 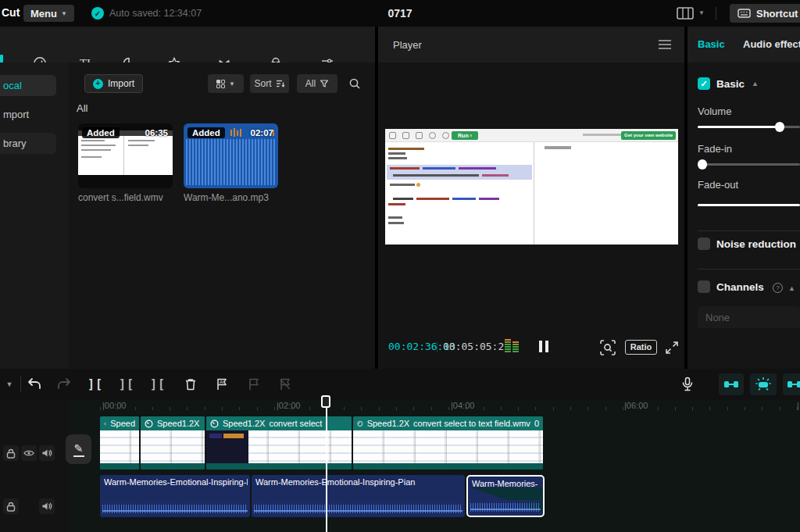 What do you see at coordinates (231, 162) in the screenshot?
I see `audio-waveform` at bounding box center [231, 162].